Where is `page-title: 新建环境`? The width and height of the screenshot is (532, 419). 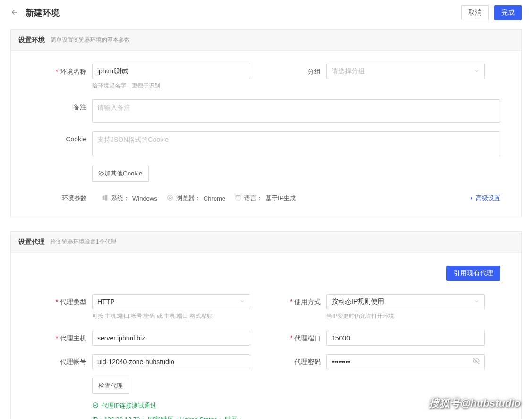 page-title: 新建环境 is located at coordinates (43, 13).